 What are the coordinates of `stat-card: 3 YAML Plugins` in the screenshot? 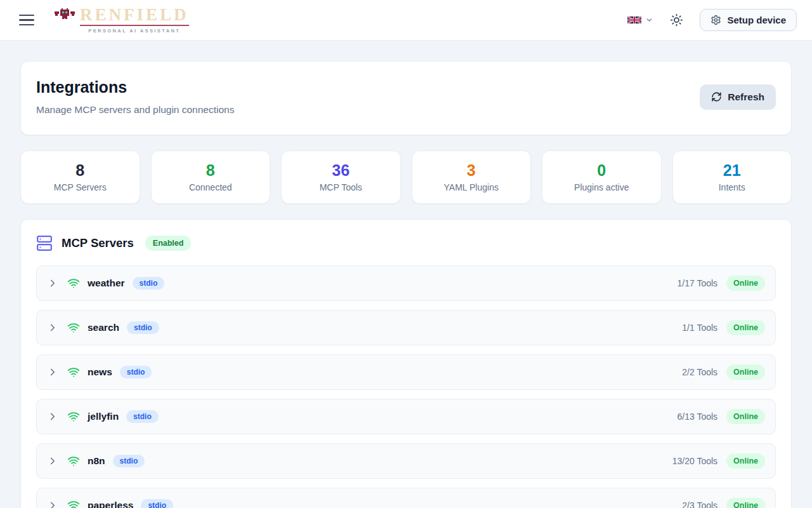 It's located at (472, 177).